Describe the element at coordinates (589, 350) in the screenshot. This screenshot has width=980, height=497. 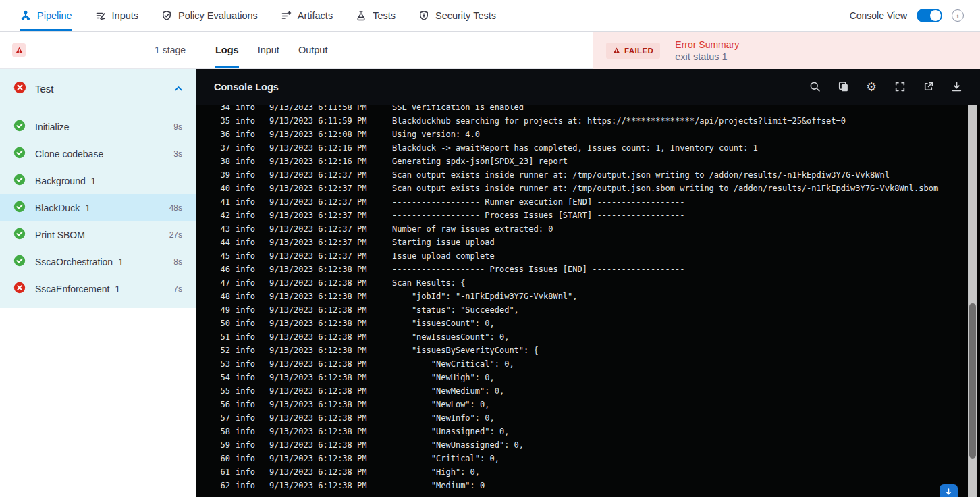
I see `log-line: 52 info 9/13/2023 6:12:38 PM "issuesBySe…` at that location.